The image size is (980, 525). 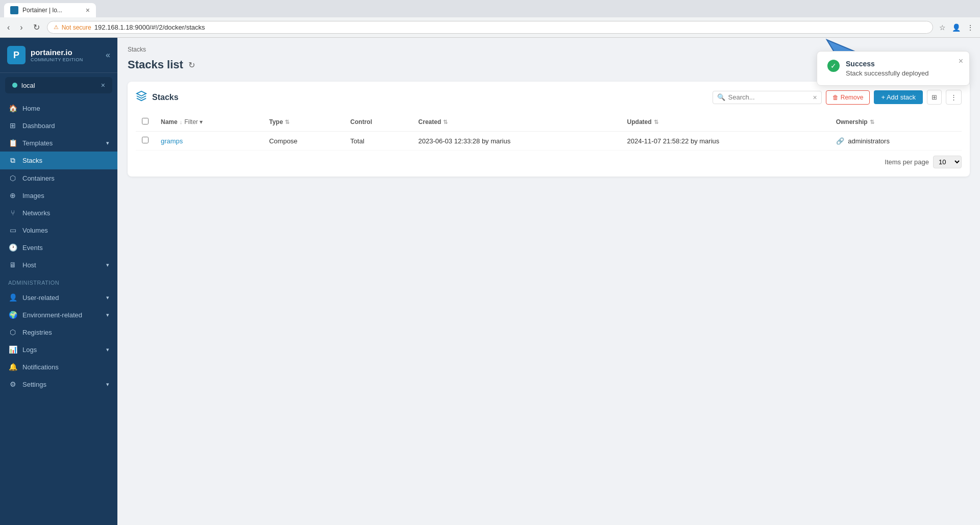 What do you see at coordinates (378, 141) in the screenshot?
I see `row-control: Total` at bounding box center [378, 141].